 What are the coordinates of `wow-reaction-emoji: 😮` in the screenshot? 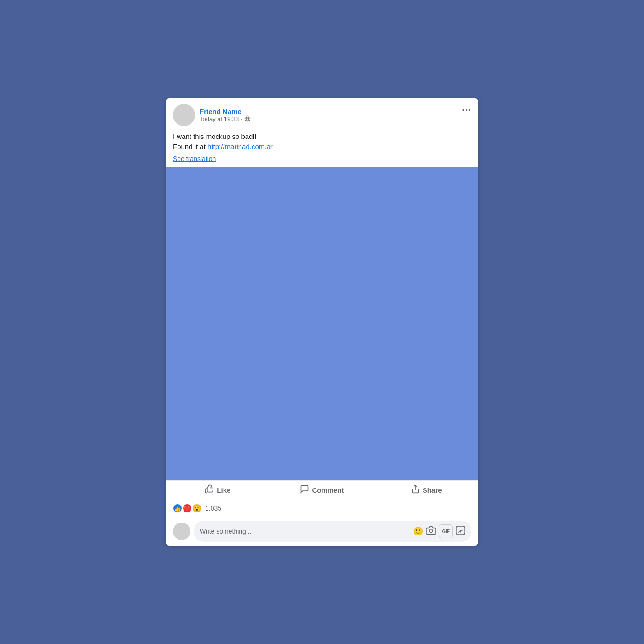 It's located at (197, 508).